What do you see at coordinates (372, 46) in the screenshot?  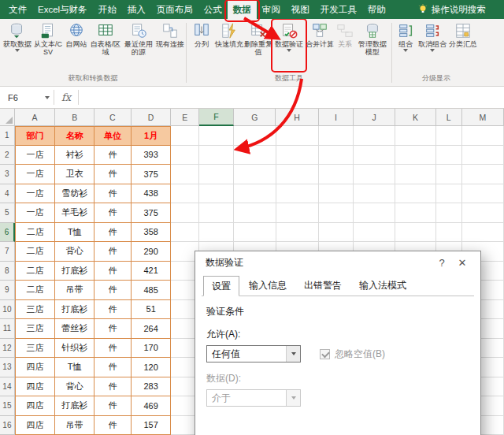 I see `manage-data-model-button: 管理数据模型` at bounding box center [372, 46].